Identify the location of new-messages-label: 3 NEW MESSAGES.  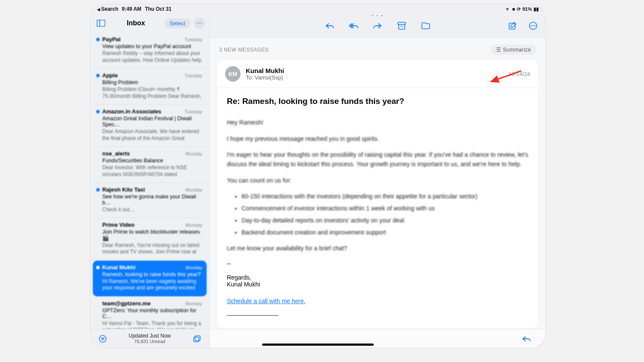
(244, 50).